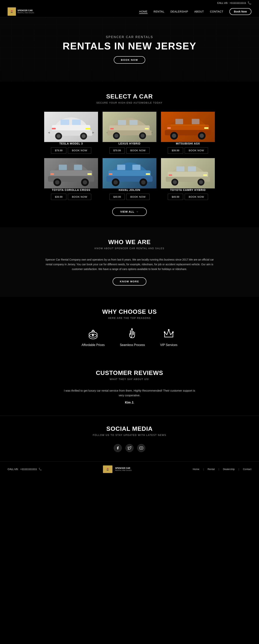 This screenshot has height=644, width=259. Describe the element at coordinates (141, 448) in the screenshot. I see `youtube-button` at that location.